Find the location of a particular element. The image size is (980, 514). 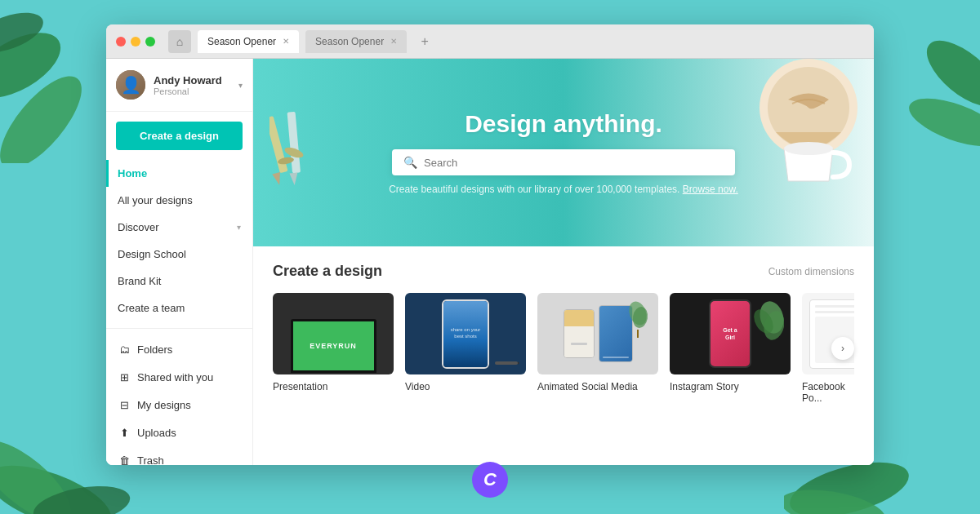

tab-active: Season Opener ✕ is located at coordinates (248, 42).